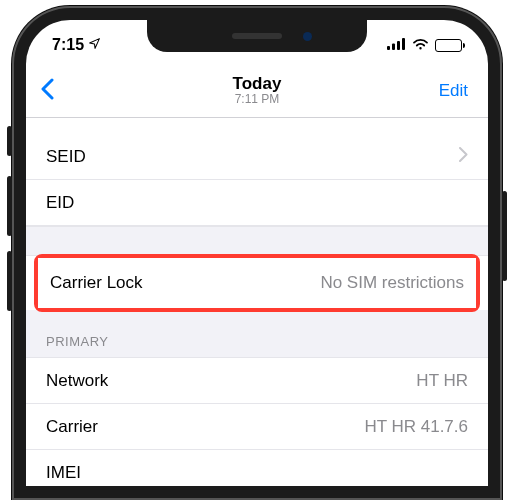 This screenshot has width=514, height=500. Describe the element at coordinates (257, 36) in the screenshot. I see `speaker-grille` at that location.